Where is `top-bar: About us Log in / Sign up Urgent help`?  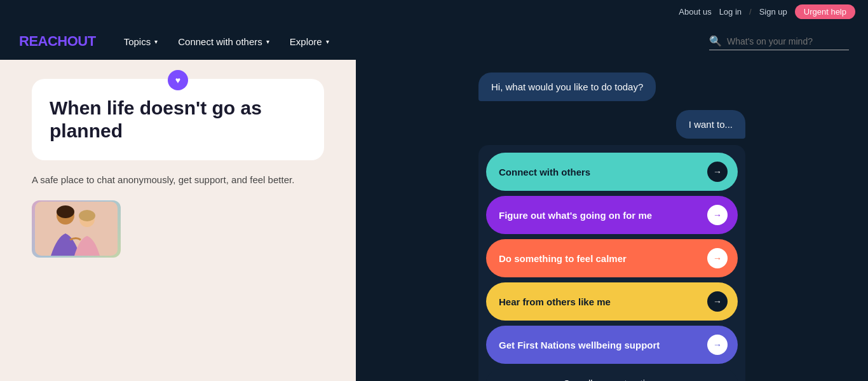
top-bar: About us Log in / Sign up Urgent help is located at coordinates (434, 11).